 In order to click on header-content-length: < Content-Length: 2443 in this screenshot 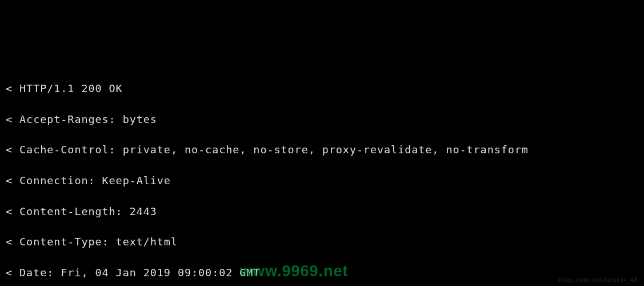, I will do `click(322, 212)`.